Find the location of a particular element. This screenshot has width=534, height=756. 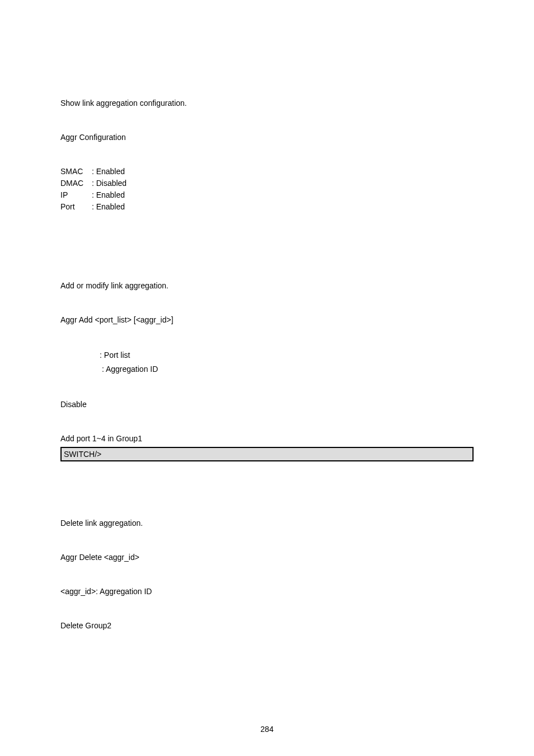

section2-syntax: Aggr Add <port_list> [<aggr_id>] is located at coordinates (267, 320).